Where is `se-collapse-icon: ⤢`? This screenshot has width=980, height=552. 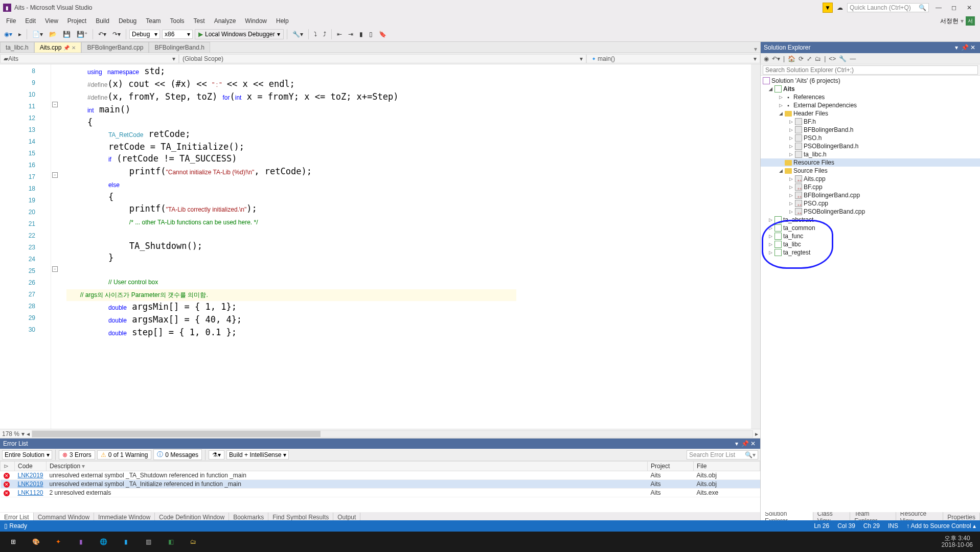
se-collapse-icon: ⤢ is located at coordinates (809, 59).